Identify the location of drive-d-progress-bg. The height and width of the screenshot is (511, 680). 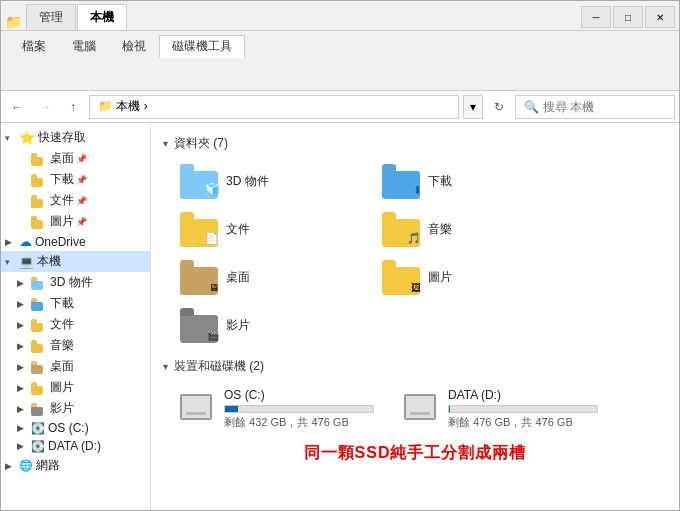
(523, 409).